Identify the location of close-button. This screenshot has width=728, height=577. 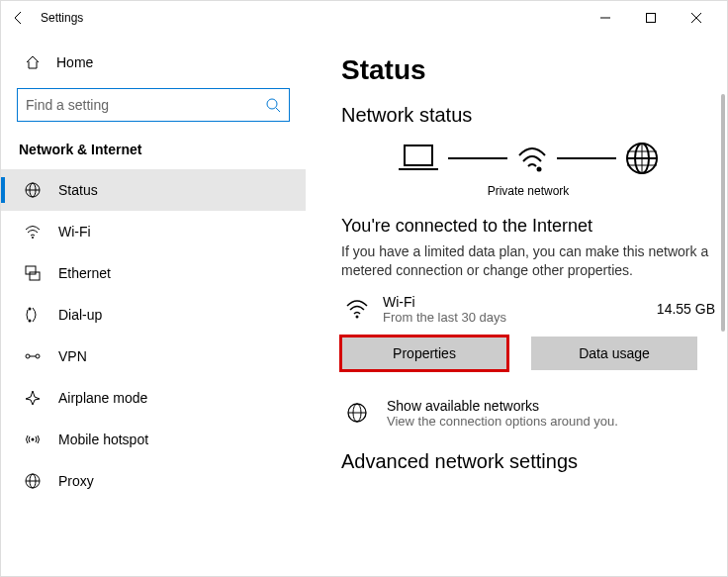
(696, 18).